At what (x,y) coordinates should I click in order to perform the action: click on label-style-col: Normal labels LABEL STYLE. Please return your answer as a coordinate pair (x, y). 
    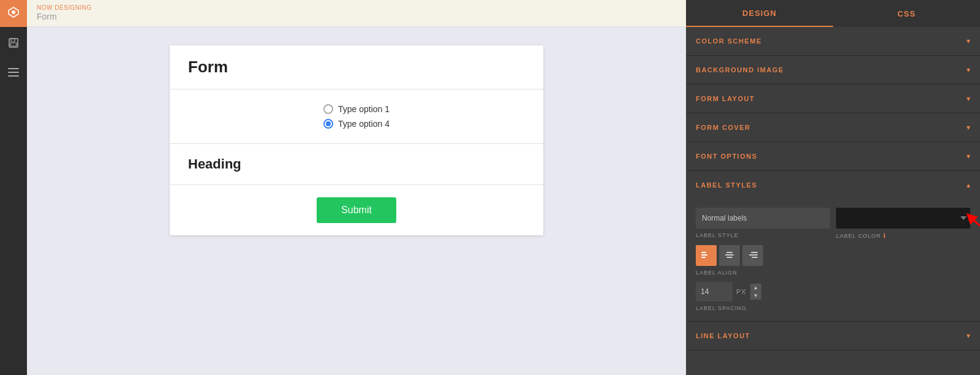
    Looking at the image, I should click on (763, 223).